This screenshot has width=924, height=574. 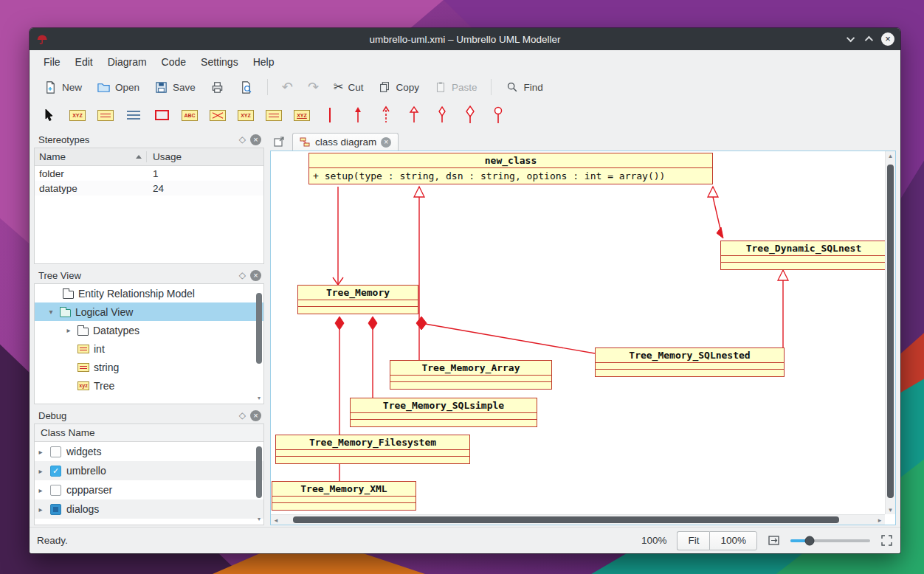 I want to click on copy-button: Copy, so click(x=399, y=87).